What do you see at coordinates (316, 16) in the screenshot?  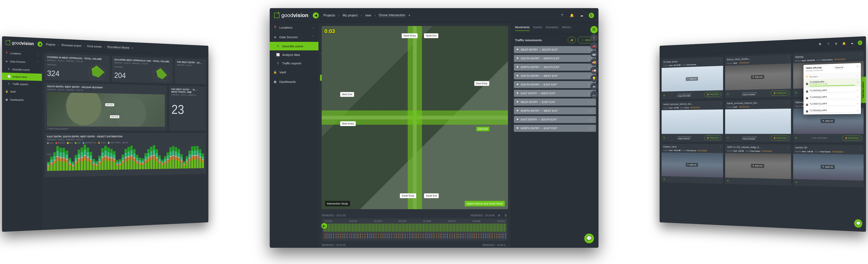 I see `nav-back-button: ◀` at bounding box center [316, 16].